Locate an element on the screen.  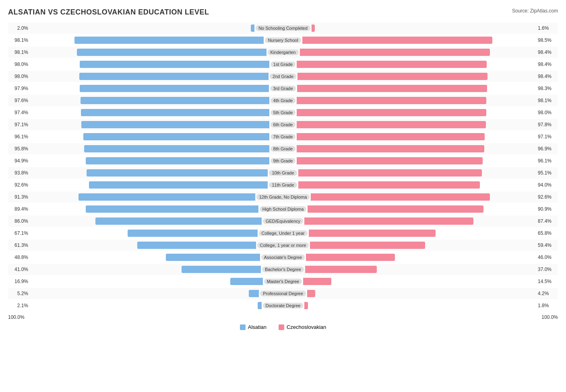
bar-row: 89.4%High School Diploma90.9% is located at coordinates (283, 209).